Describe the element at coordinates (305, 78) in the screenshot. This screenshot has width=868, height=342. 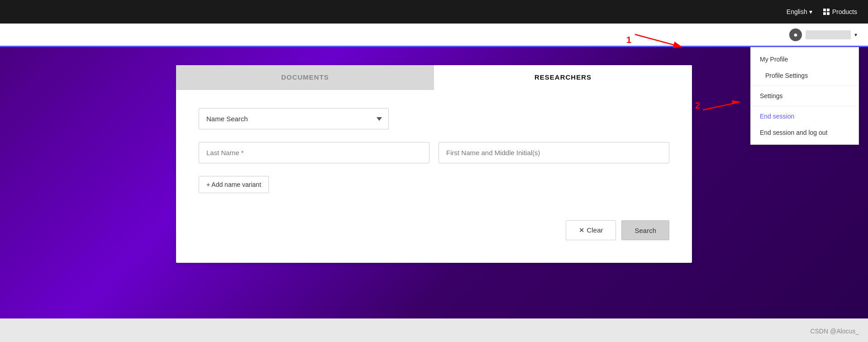
I see `tab-documents: DOCUMENTS` at that location.